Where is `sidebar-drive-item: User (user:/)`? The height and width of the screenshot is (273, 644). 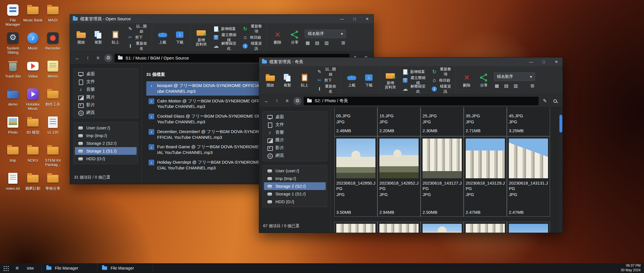 sidebar-drive-item: User (user:/) is located at coordinates (106, 128).